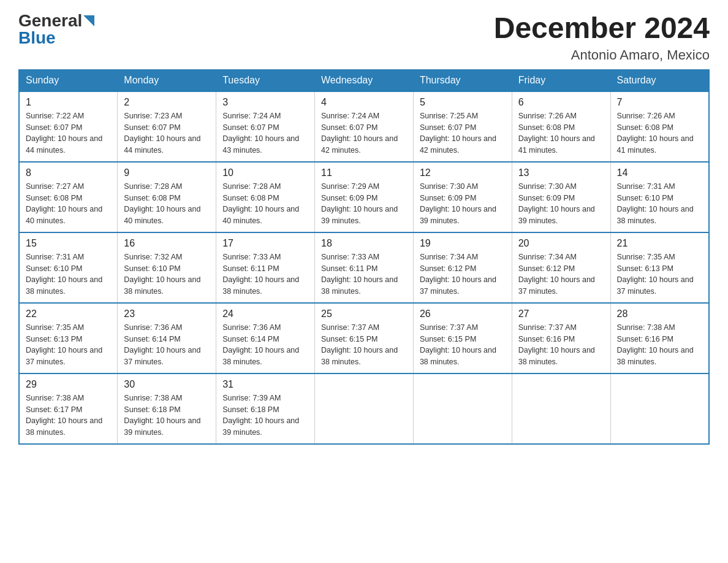 The height and width of the screenshot is (563, 728). Describe the element at coordinates (561, 197) in the screenshot. I see `calendar-day-cell: 13 Sunrise: 7:30 AMSunset: 6:09 PMDaylig…` at that location.